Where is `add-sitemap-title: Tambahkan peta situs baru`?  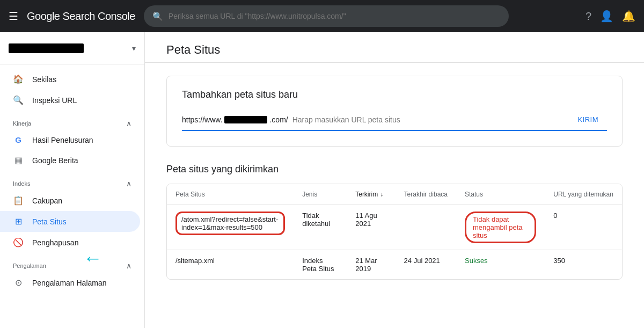 add-sitemap-title: Tambahkan peta situs baru is located at coordinates (394, 94).